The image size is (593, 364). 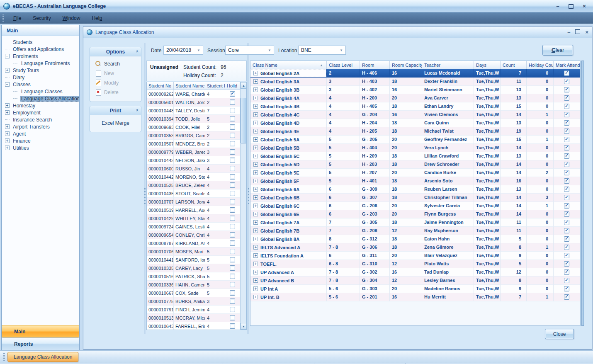 What do you see at coordinates (416, 256) in the screenshot?
I see `class-row: +IELTS Foundation A6G - 31120Blair Velaz…` at bounding box center [416, 256].